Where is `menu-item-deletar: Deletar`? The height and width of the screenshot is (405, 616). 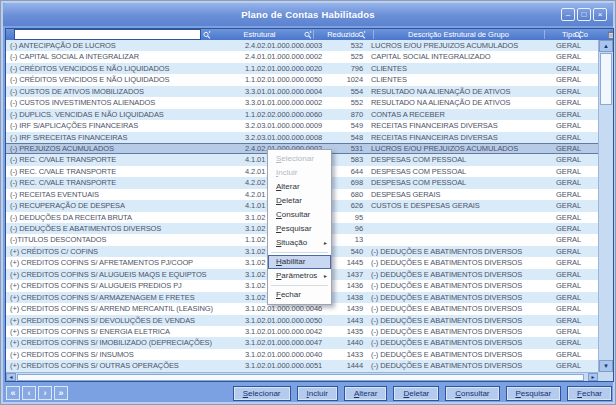
menu-item-deletar: Deletar is located at coordinates (300, 201).